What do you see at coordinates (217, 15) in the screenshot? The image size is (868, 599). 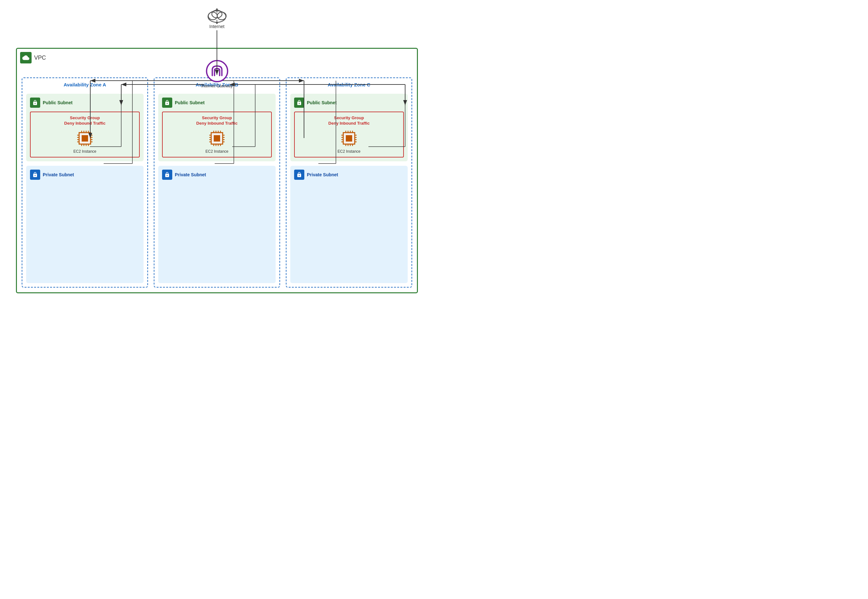 I see `internet-cloud-icon` at bounding box center [217, 15].